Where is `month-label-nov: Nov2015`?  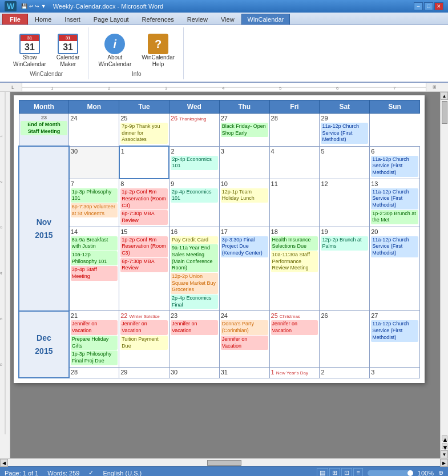
month-label-nov: Nov2015 is located at coordinates (44, 228).